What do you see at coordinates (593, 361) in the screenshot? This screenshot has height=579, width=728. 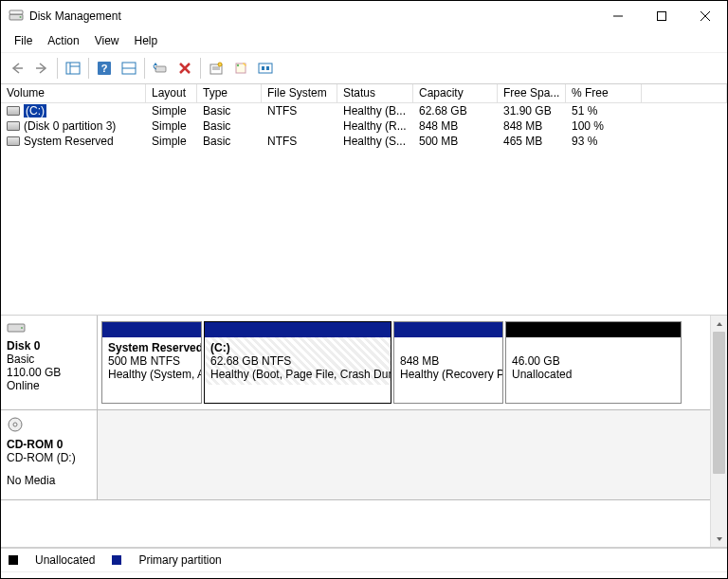 I see `partition-size: 46.00 GB` at bounding box center [593, 361].